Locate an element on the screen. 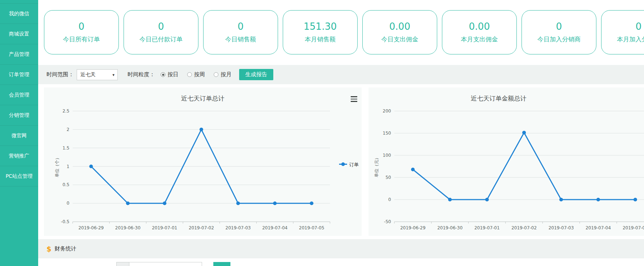 The image size is (644, 266). y-tick-label: 50 is located at coordinates (388, 177).